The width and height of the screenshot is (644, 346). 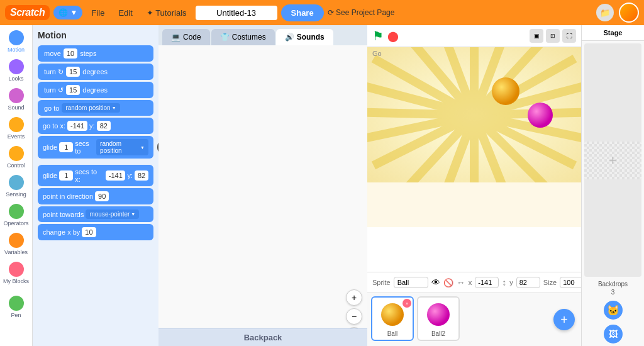 I want to click on project-title-input, so click(x=236, y=13).